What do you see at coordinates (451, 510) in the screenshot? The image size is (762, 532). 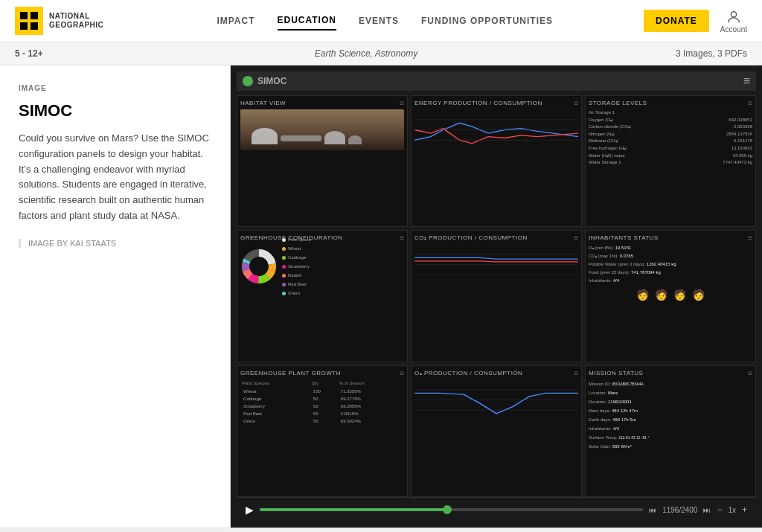 I see `progress-bar` at bounding box center [451, 510].